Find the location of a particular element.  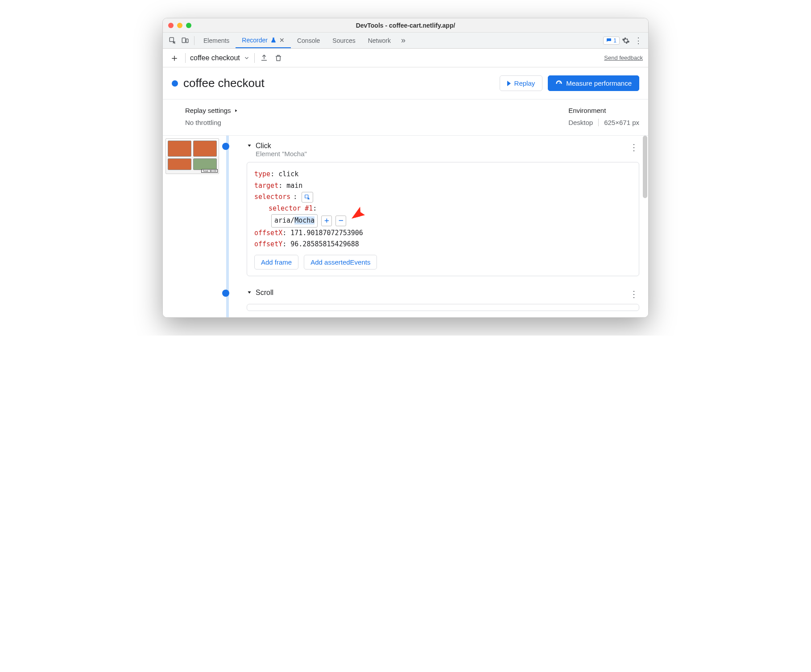

settings-icon is located at coordinates (626, 41).